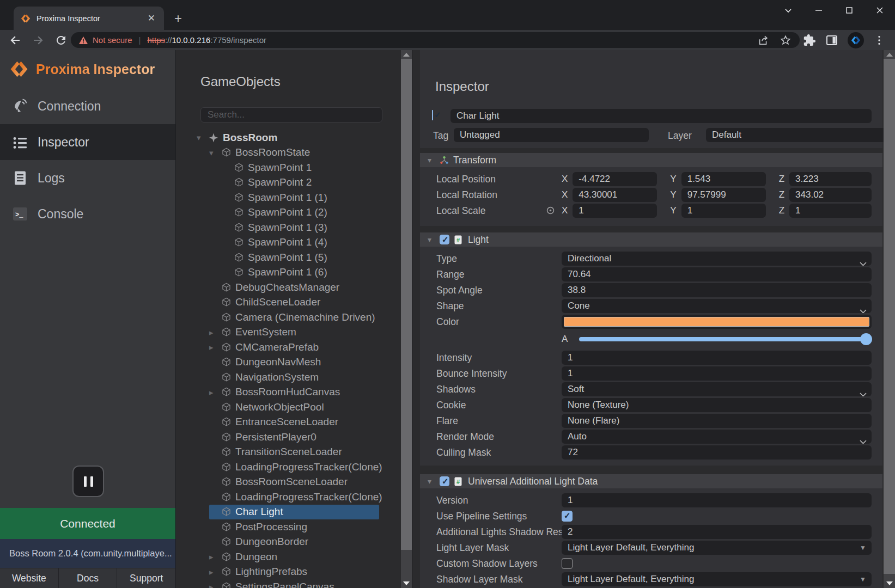 The image size is (895, 588). What do you see at coordinates (435, 40) in the screenshot?
I see `address-bar: Not secure | https :// 10.0.0.216 :7759/…` at bounding box center [435, 40].